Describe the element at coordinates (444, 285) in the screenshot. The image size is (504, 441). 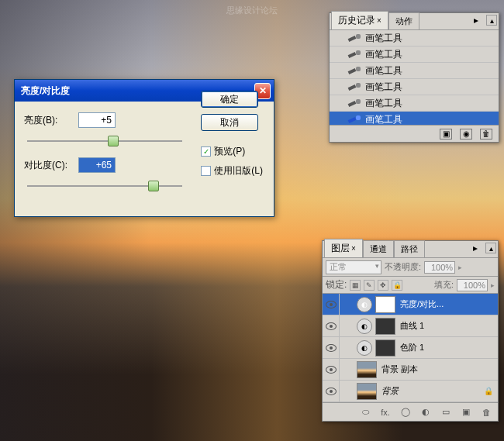
I see `fill-label: 填充:` at that location.